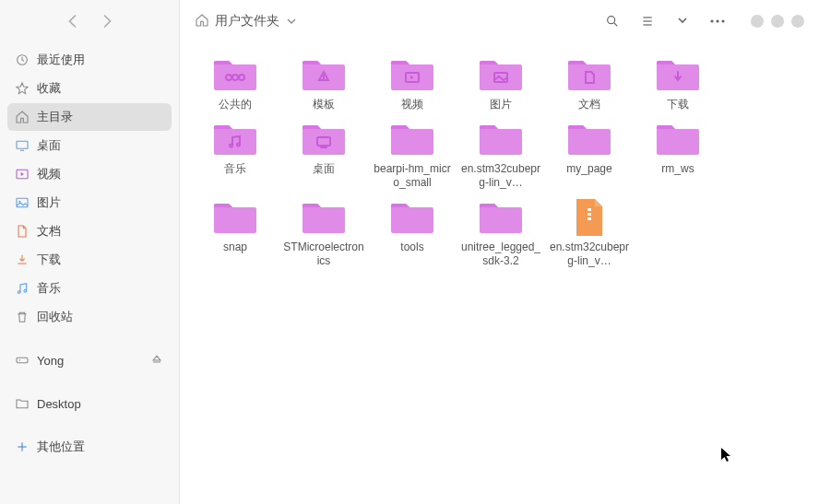  Describe the element at coordinates (718, 21) in the screenshot. I see `more-menu-button` at that location.